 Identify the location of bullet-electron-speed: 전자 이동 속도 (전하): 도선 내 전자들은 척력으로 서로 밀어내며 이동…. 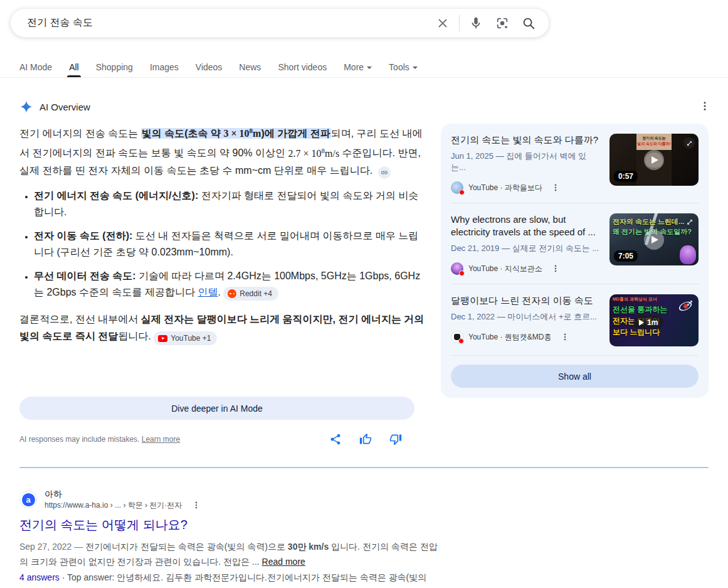
(231, 244).